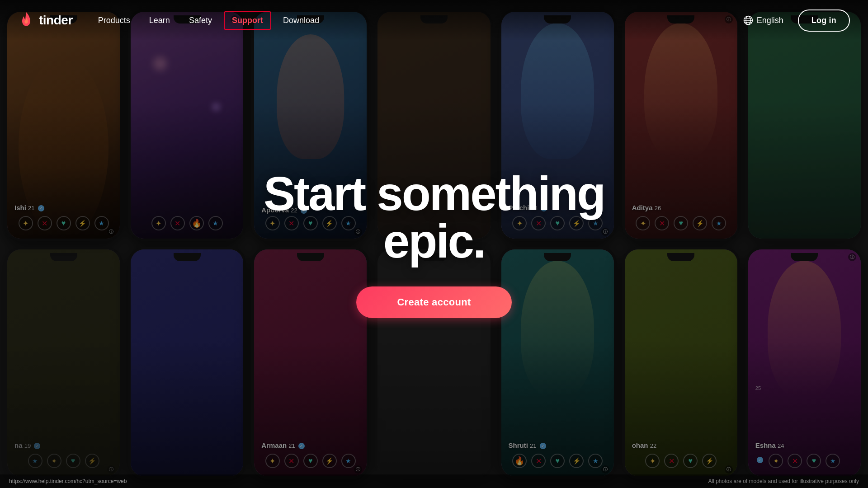  I want to click on login-button: Log in, so click(824, 21).